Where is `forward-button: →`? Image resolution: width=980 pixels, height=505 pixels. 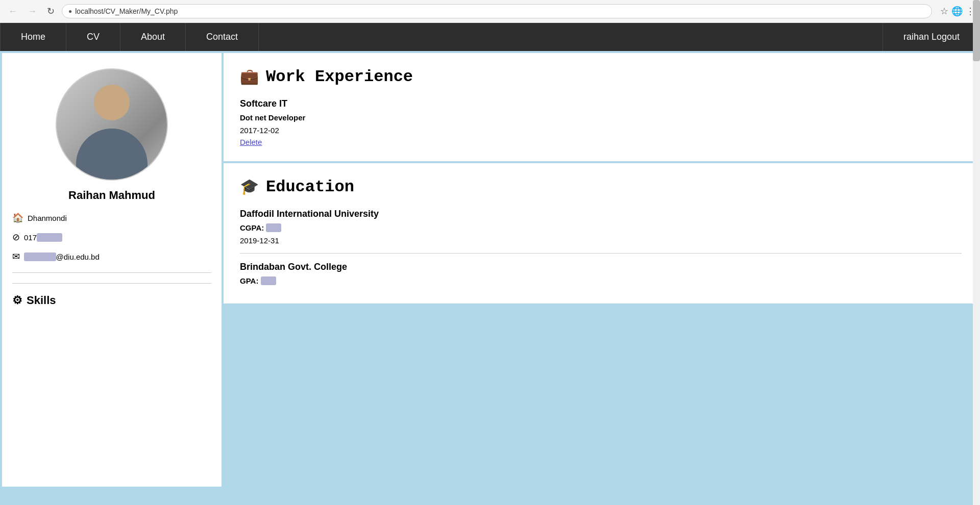 forward-button: → is located at coordinates (32, 11).